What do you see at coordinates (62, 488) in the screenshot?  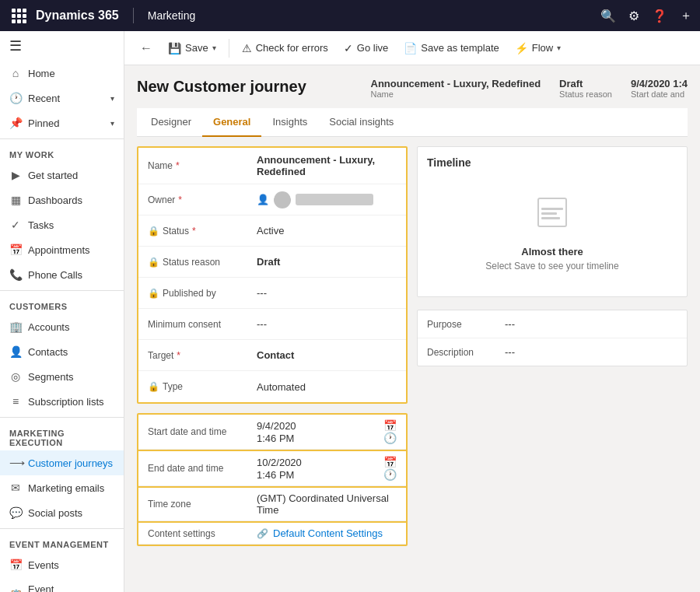 I see `sidebar-item-marketing-emails: ✉ Marketing emails` at bounding box center [62, 488].